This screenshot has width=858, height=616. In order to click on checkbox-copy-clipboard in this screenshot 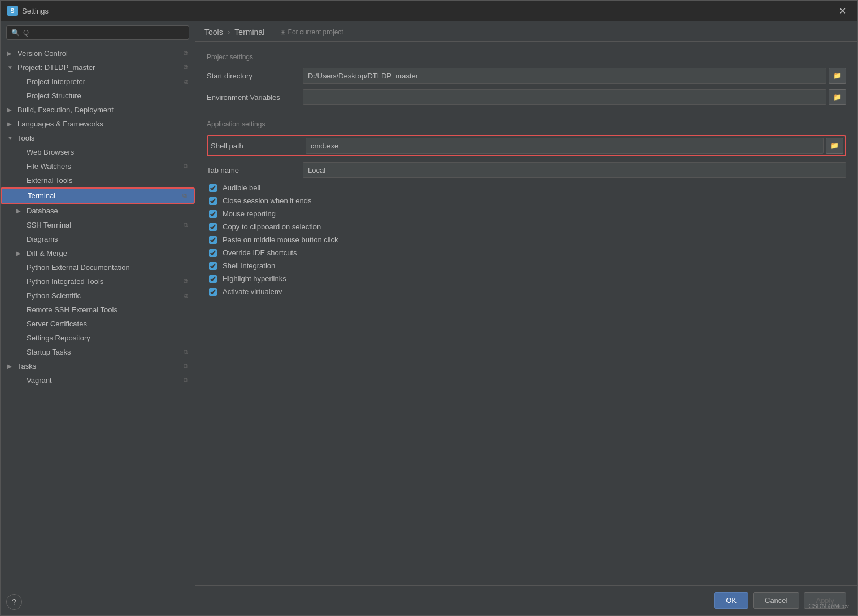, I will do `click(213, 227)`.